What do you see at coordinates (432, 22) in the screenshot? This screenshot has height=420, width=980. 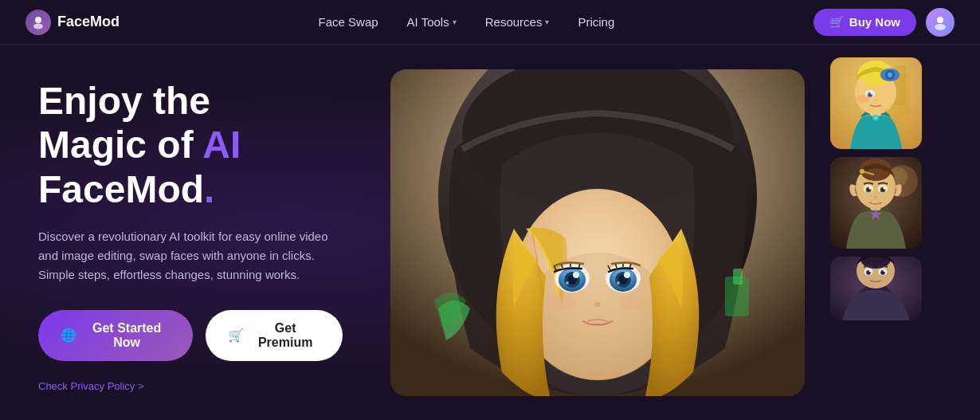 I see `nav-ai-tools: AI Tools ▾` at bounding box center [432, 22].